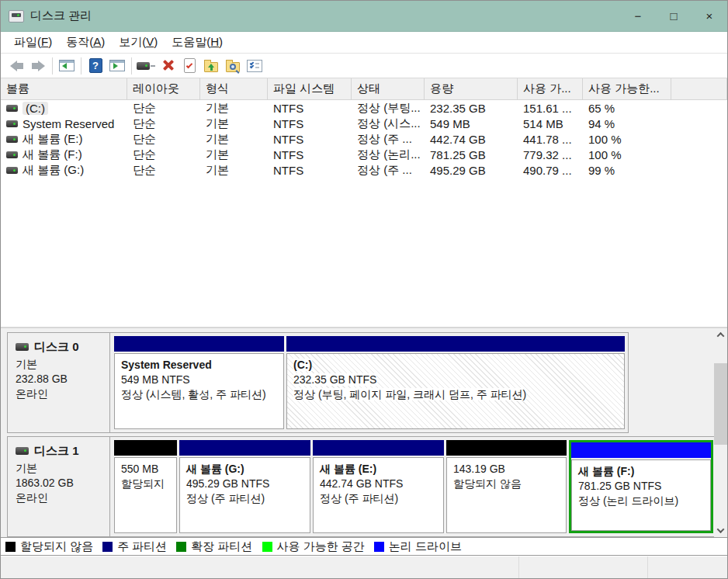  I want to click on show-action-pane-button, so click(117, 66).